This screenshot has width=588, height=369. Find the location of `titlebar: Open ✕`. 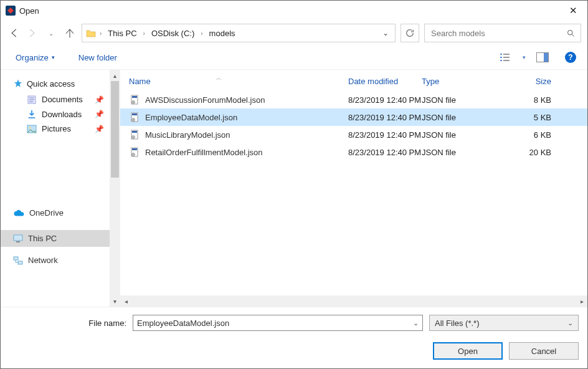

titlebar: Open ✕ is located at coordinates (294, 11).